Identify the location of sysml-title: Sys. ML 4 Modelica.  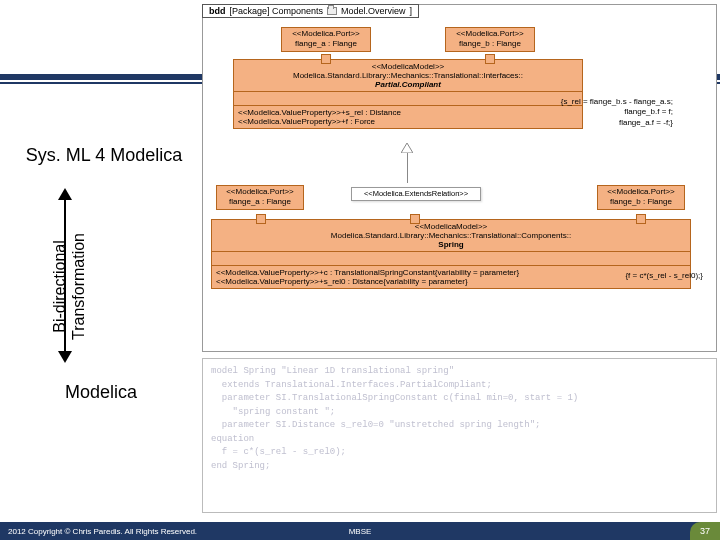
(104, 156).